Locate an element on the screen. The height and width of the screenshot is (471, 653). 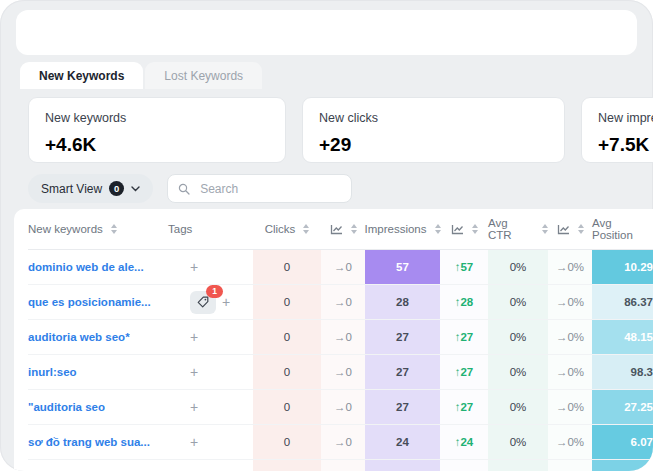
impressions-change: ↑28 is located at coordinates (464, 302).